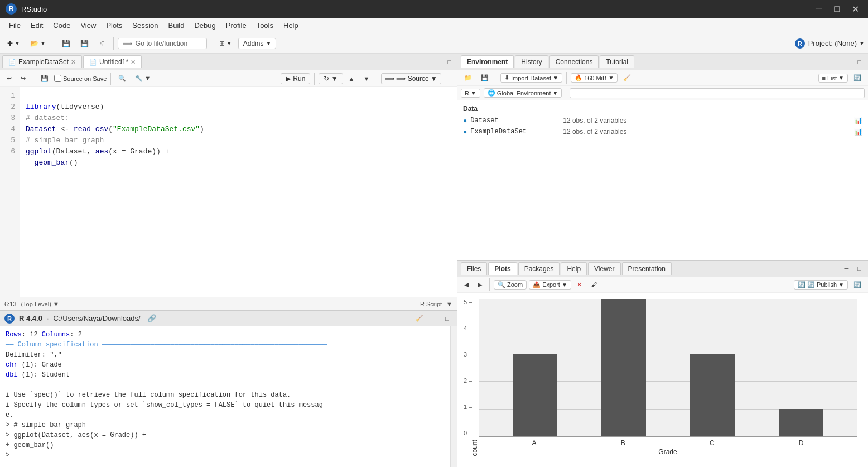  What do you see at coordinates (573, 269) in the screenshot?
I see `tab-help: Help` at bounding box center [573, 269].